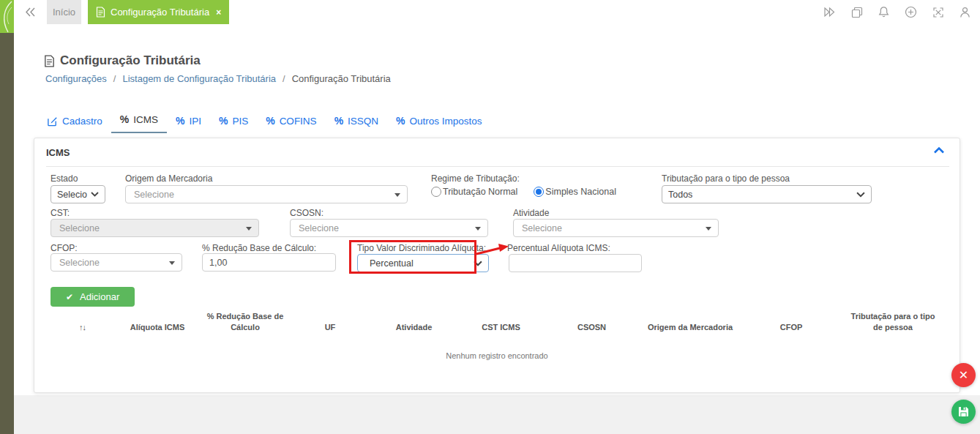  What do you see at coordinates (59, 152) in the screenshot?
I see `panel-title: ICMS` at bounding box center [59, 152].